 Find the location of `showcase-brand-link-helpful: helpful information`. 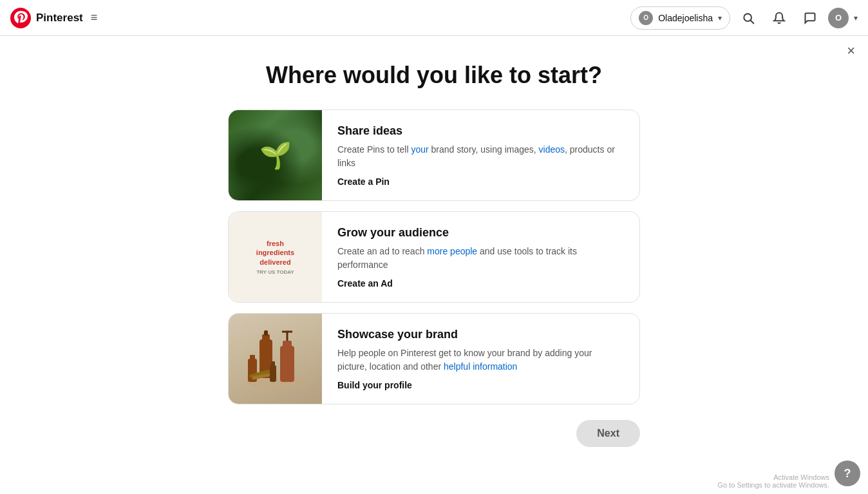

showcase-brand-link-helpful: helpful information is located at coordinates (480, 366).